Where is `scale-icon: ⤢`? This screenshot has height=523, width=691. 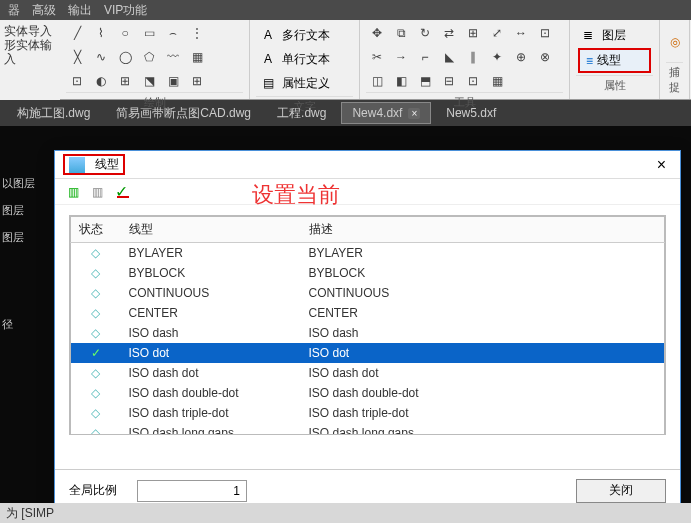
scale-icon: ⤢ is located at coordinates (497, 33).